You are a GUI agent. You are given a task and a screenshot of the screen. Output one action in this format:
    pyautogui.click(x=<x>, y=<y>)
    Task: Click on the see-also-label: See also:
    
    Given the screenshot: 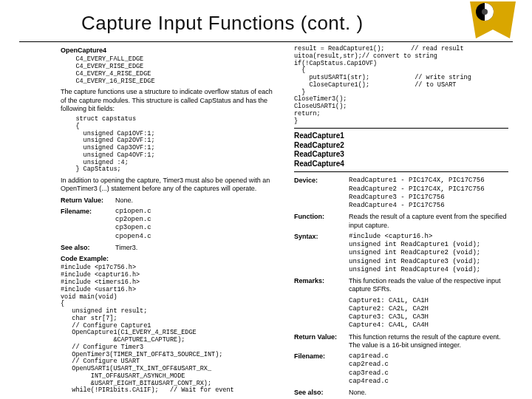 What is the action you would take?
    pyautogui.click(x=85, y=248)
    